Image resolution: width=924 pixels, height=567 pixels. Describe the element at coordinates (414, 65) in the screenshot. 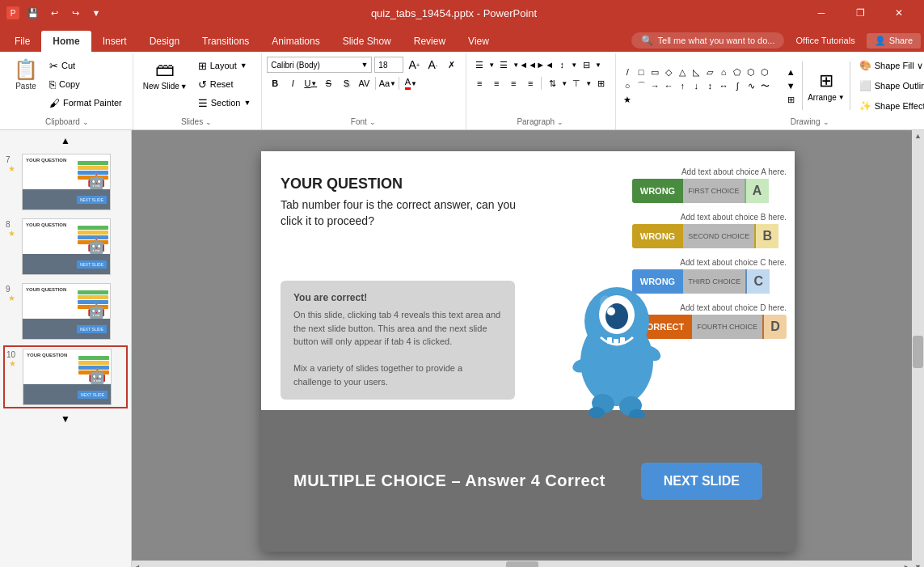

I see `increase-font-button: A+` at that location.